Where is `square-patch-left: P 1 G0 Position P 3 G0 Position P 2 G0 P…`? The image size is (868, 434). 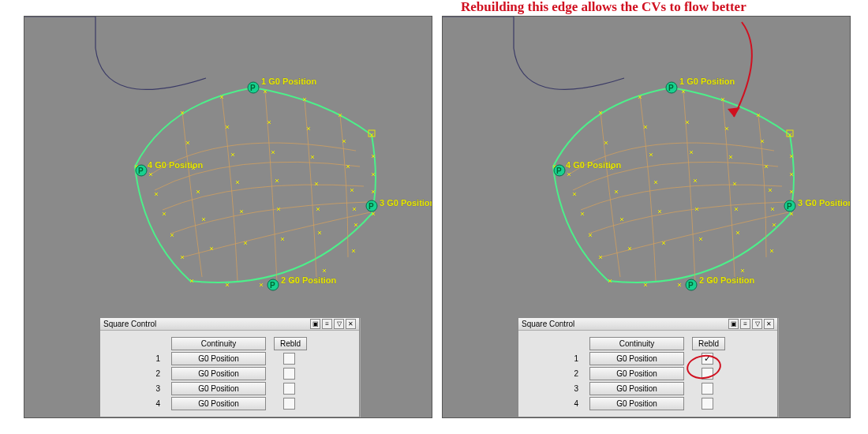
square-patch-left: P 1 G0 Position P 3 G0 Position P 2 G0 P… is located at coordinates (253, 182).